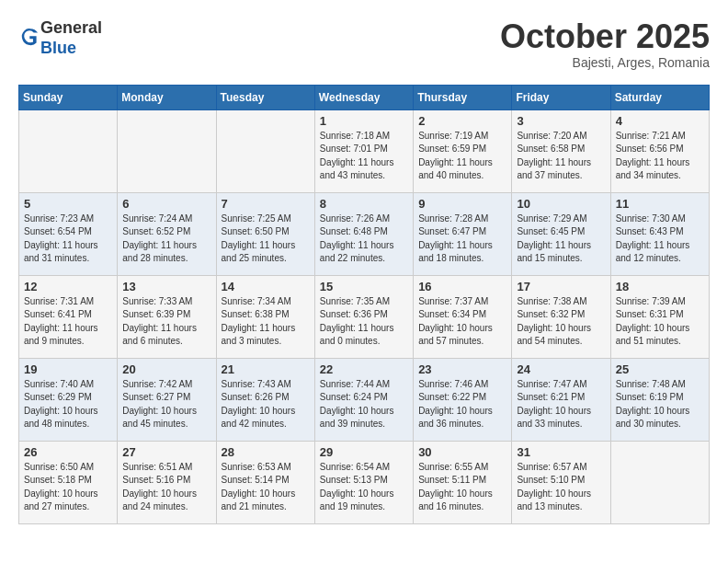 The image size is (728, 563). What do you see at coordinates (266, 370) in the screenshot?
I see `day-number: 21` at bounding box center [266, 370].